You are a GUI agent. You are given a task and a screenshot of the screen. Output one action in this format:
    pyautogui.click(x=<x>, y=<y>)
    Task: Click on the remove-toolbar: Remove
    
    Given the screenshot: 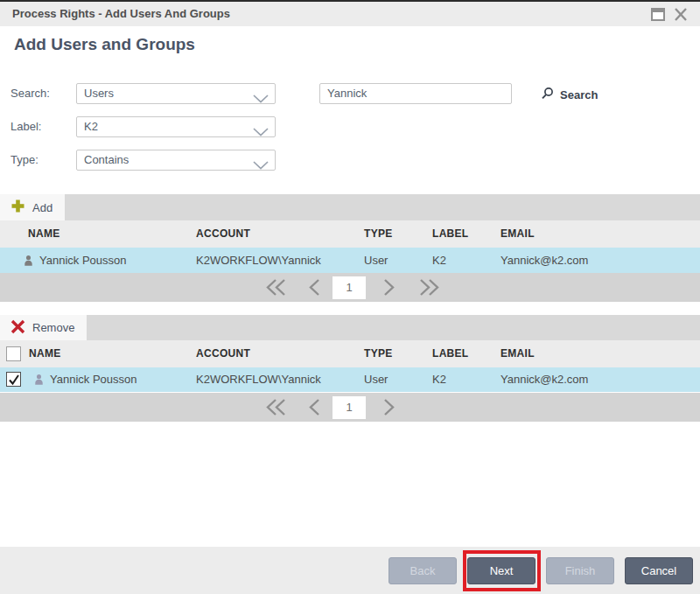 What is the action you would take?
    pyautogui.click(x=350, y=327)
    